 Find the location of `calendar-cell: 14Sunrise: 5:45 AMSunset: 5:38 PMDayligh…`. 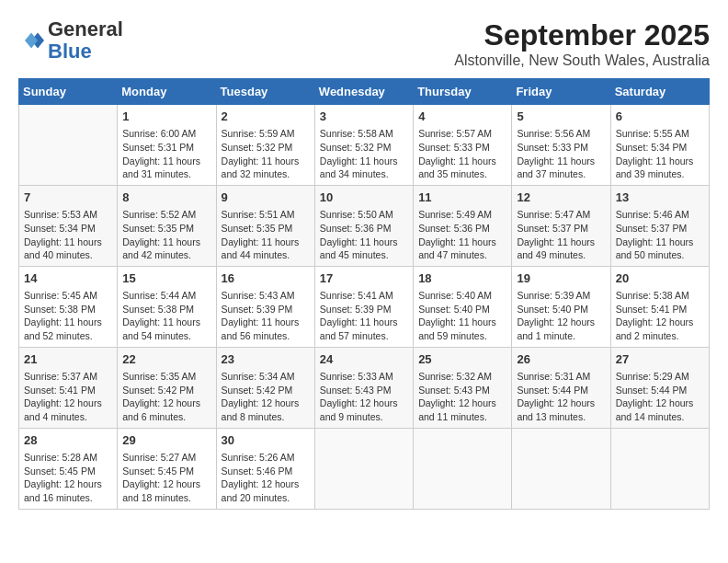

calendar-cell: 14Sunrise: 5:45 AMSunset: 5:38 PMDayligh… is located at coordinates (68, 306).